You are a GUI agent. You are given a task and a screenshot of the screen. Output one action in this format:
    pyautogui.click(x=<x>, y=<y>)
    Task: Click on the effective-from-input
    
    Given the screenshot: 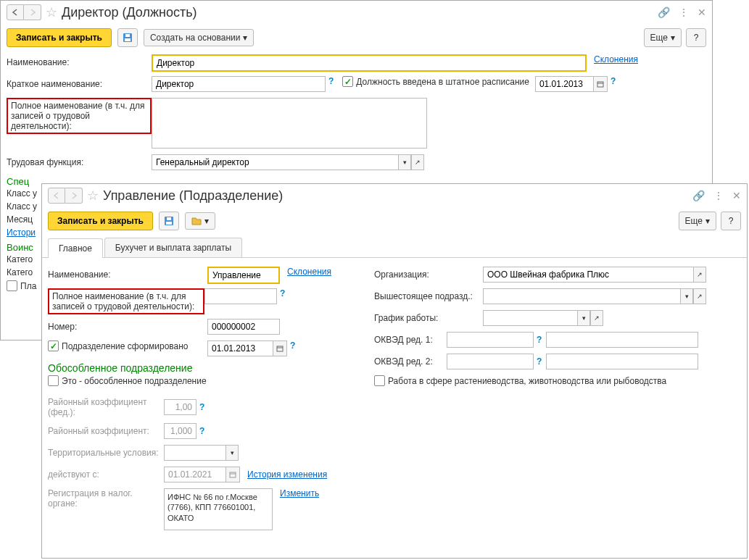 What is the action you would take?
    pyautogui.click(x=194, y=475)
    